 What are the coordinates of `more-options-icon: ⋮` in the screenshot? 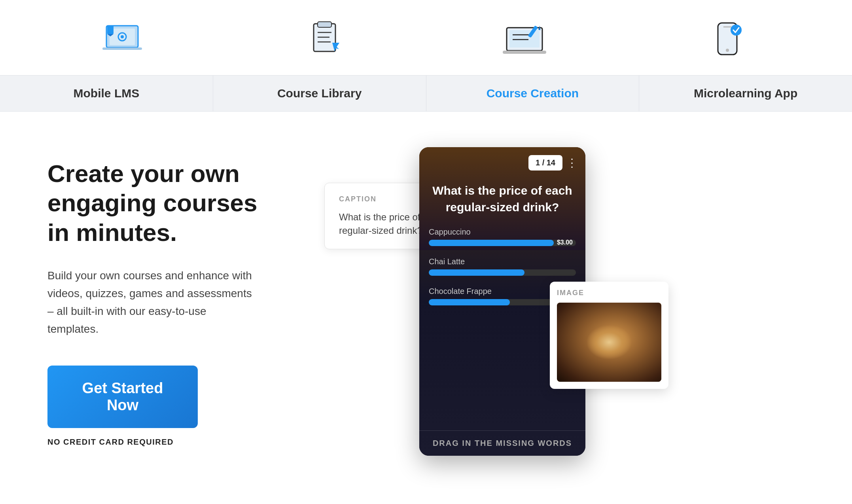 It's located at (572, 163).